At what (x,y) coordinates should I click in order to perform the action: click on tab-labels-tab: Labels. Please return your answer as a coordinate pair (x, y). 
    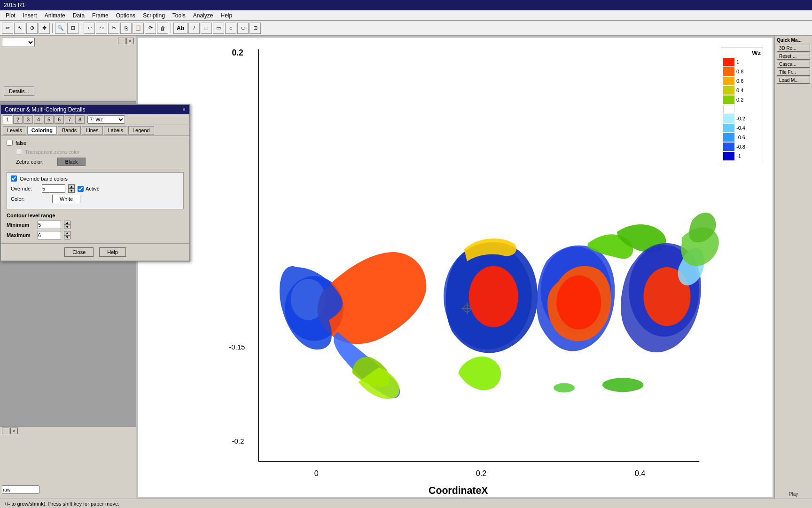
    Looking at the image, I should click on (116, 130).